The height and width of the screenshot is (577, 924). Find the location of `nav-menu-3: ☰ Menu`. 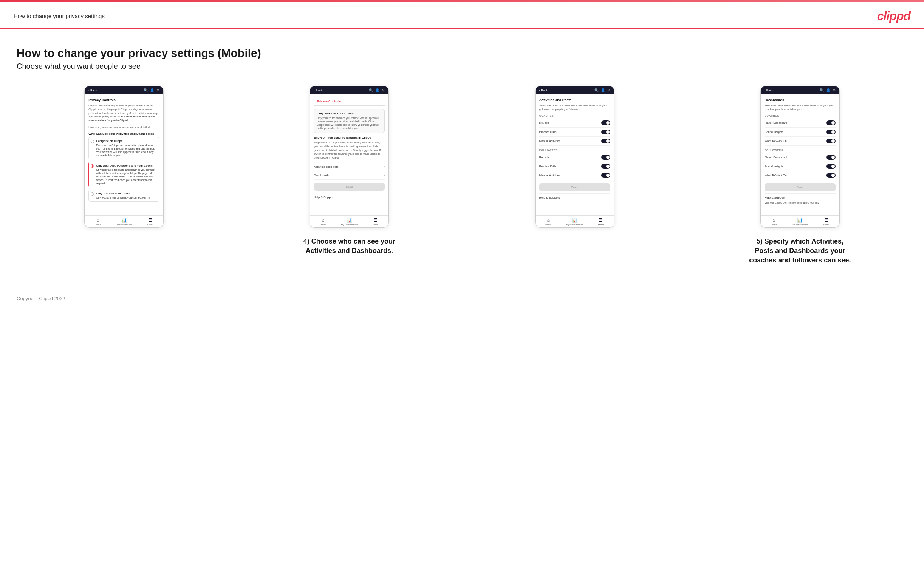

nav-menu-3: ☰ Menu is located at coordinates (601, 222).